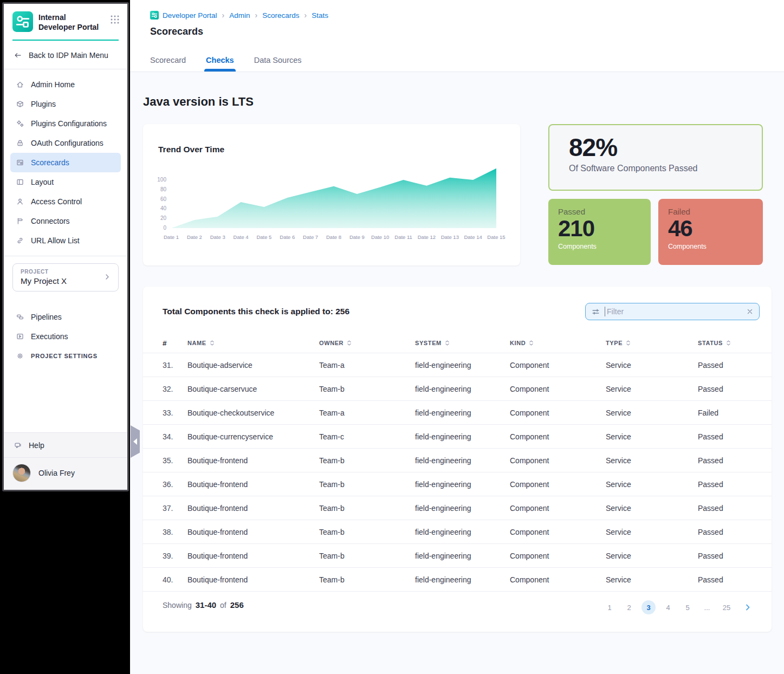  What do you see at coordinates (725, 413) in the screenshot?
I see `cell-status: Failed` at bounding box center [725, 413].